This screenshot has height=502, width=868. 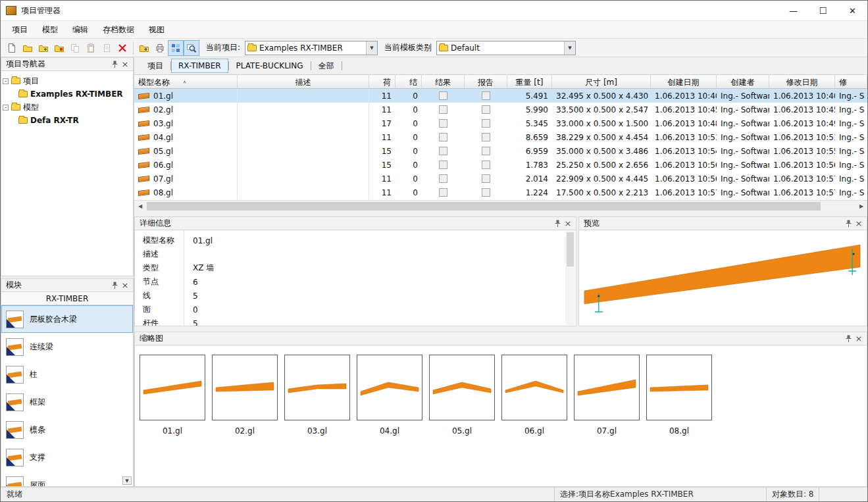 I want to click on module-item-brace: 支撑, so click(x=67, y=457).